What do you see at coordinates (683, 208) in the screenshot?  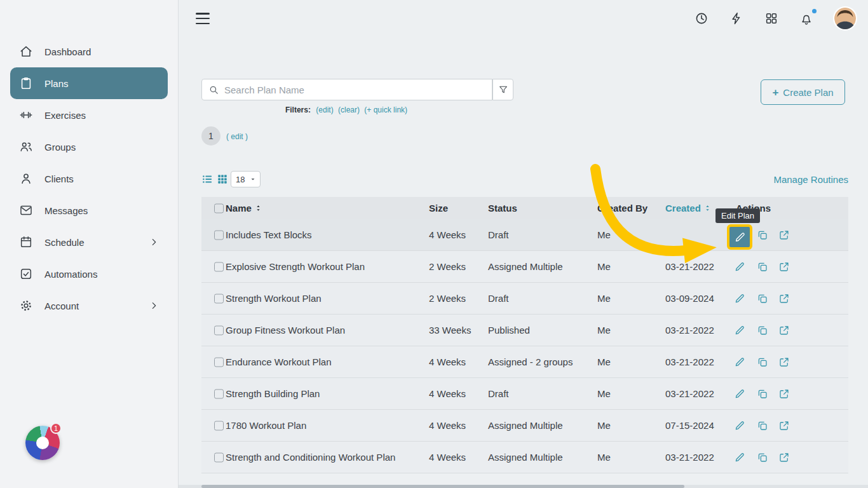 I see `column-label: Created` at bounding box center [683, 208].